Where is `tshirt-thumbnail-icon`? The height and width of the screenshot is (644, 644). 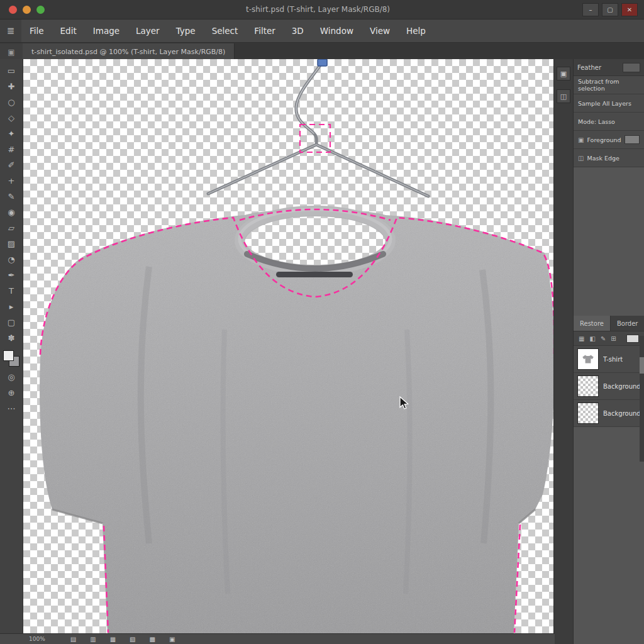
tshirt-thumbnail-icon is located at coordinates (588, 359).